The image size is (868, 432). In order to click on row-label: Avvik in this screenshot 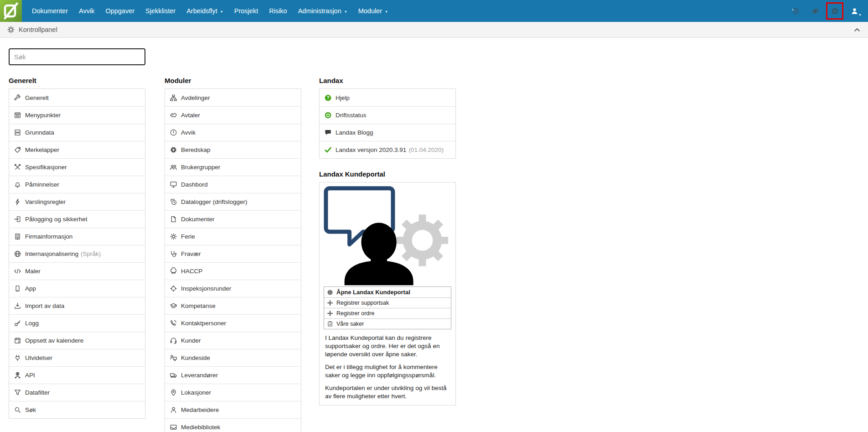, I will do `click(188, 132)`.